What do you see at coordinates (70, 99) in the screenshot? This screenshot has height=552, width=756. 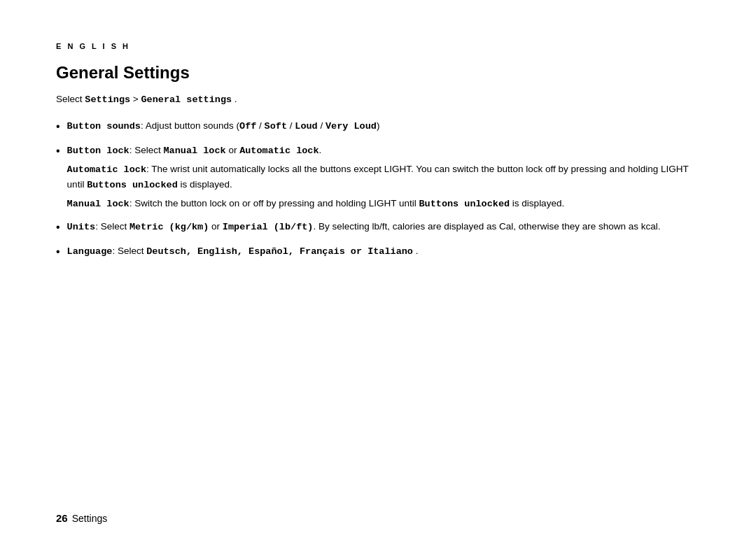 I see `breadcrumb-prefix: Select` at bounding box center [70, 99].